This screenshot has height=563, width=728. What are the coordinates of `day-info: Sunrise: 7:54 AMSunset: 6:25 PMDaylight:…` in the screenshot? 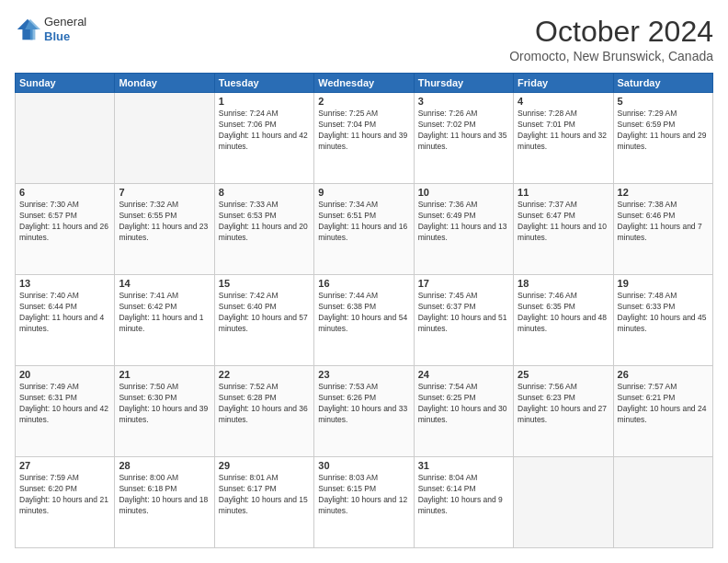 It's located at (463, 404).